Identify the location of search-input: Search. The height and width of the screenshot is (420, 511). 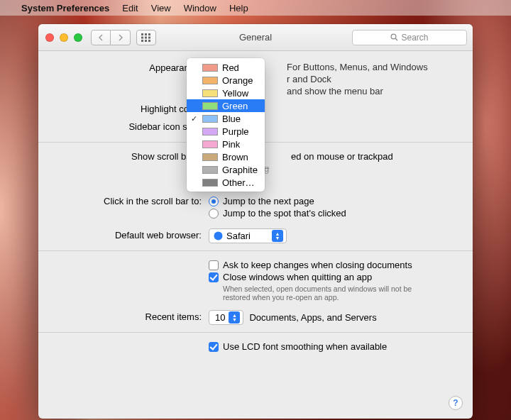
(410, 38).